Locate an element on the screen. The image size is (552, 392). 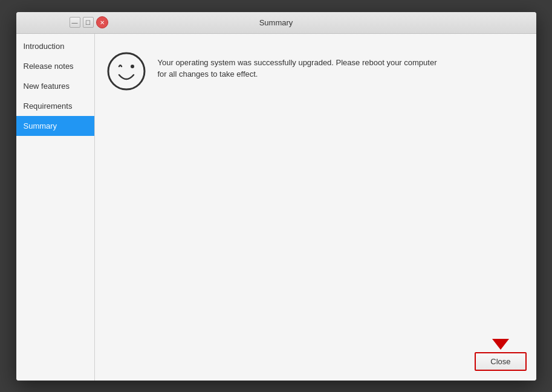
titlebar: Summary — ☐ ✕ is located at coordinates (276, 23).